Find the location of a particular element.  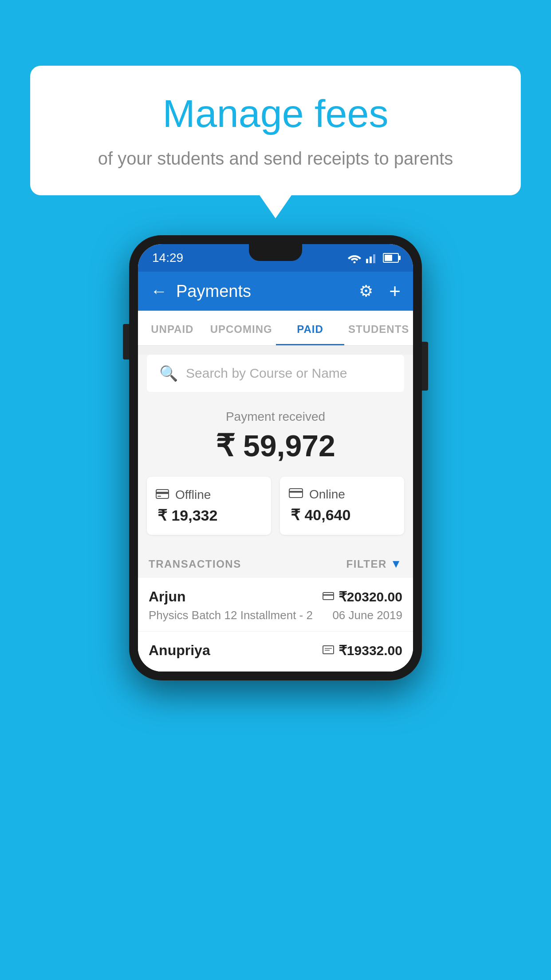

online-icon is located at coordinates (296, 494).